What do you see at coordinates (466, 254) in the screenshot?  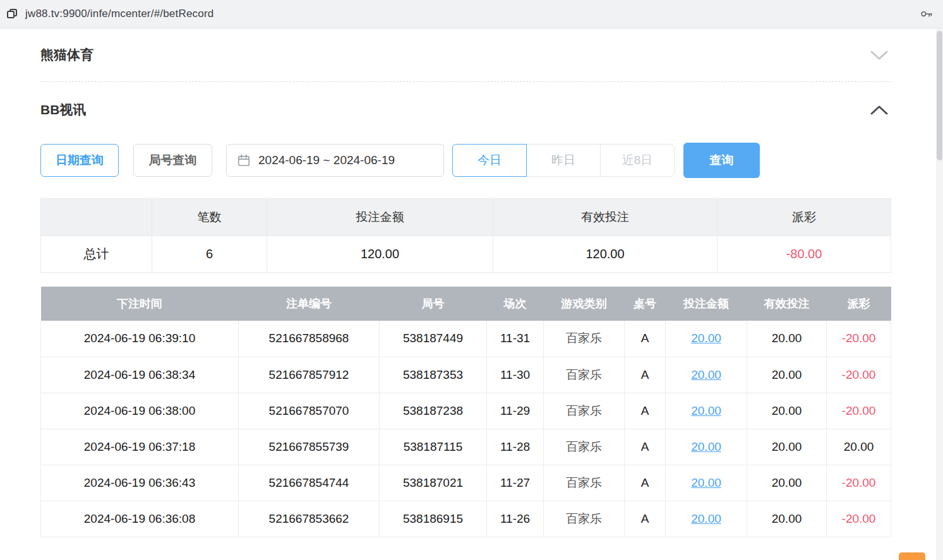 I see `summary-total-row: 总计 6 120.00 120.00 -80.00` at bounding box center [466, 254].